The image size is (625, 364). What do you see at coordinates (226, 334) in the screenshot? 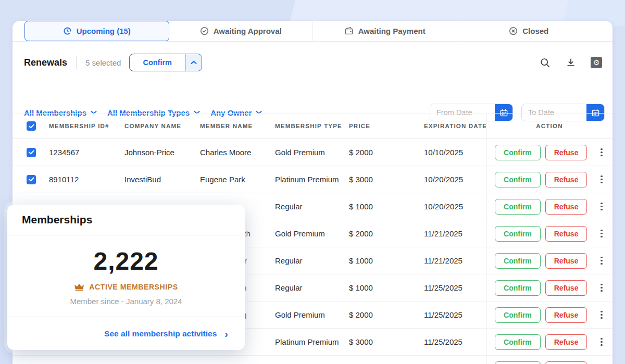
I see `chevron-right-icon: ›` at bounding box center [226, 334].